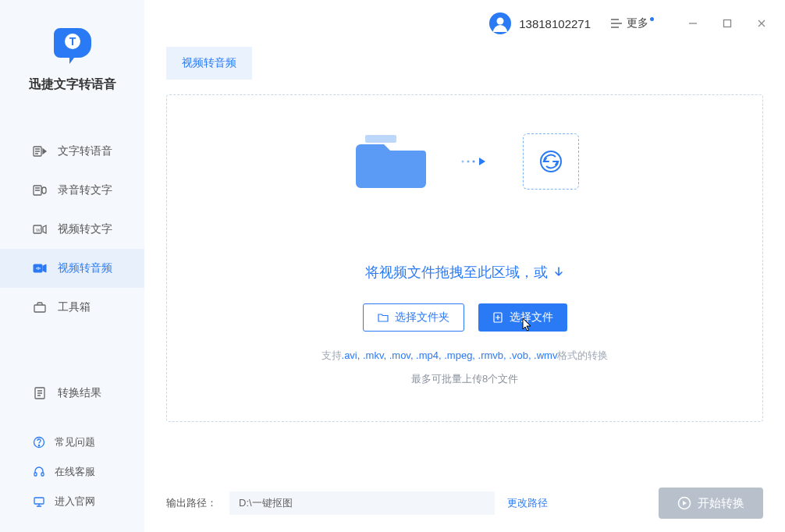  I want to click on select-folder-button: 选择文件夹, so click(414, 317).